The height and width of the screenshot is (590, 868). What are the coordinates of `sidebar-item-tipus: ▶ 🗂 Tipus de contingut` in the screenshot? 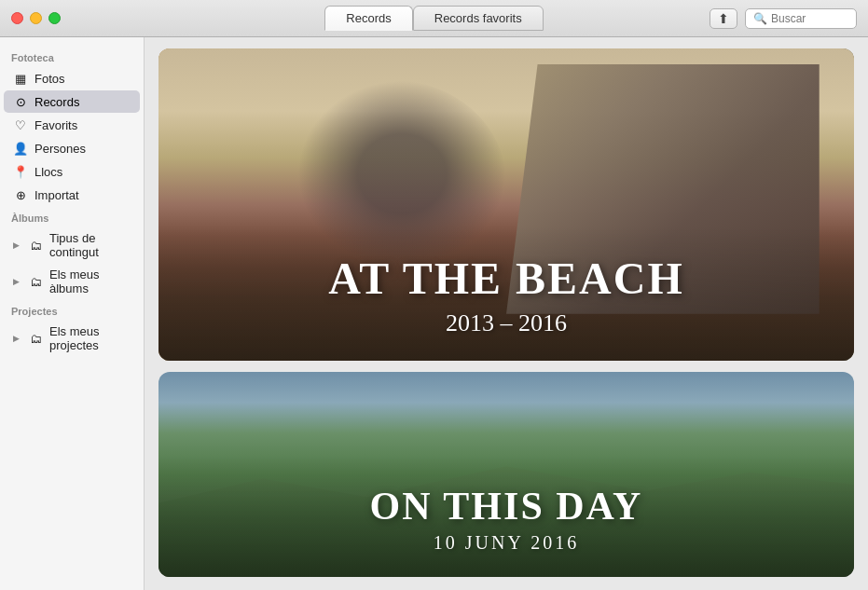 It's located at (72, 245).